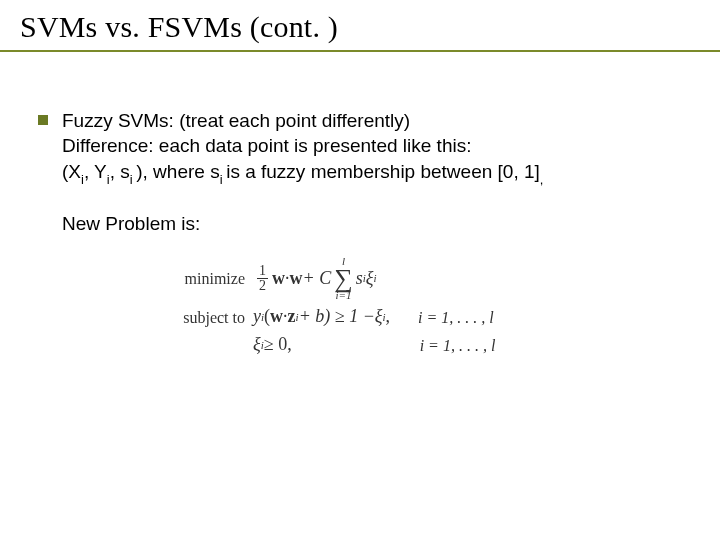 The width and height of the screenshot is (720, 540). What do you see at coordinates (360, 25) in the screenshot?
I see `title-area: SVMs vs. FSVMs (cont. )` at bounding box center [360, 25].